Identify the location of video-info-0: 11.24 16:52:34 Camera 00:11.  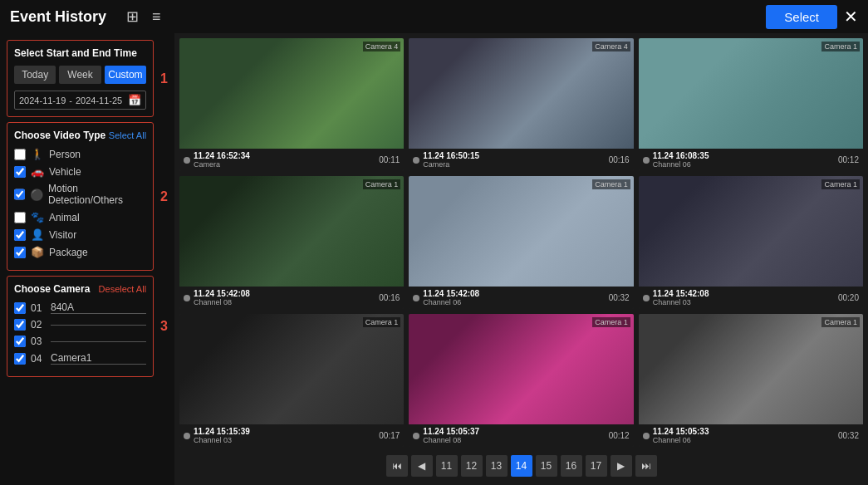
(292, 159).